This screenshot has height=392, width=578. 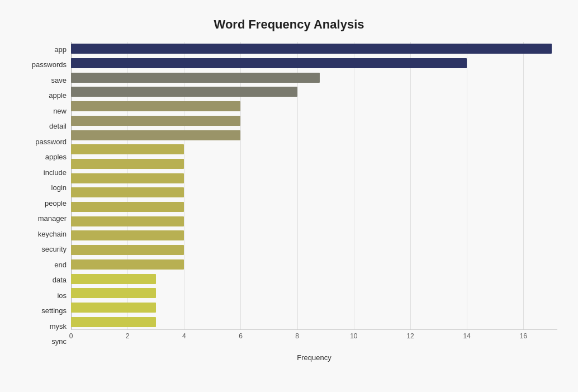 I want to click on x-tick-label: 2, so click(x=127, y=335).